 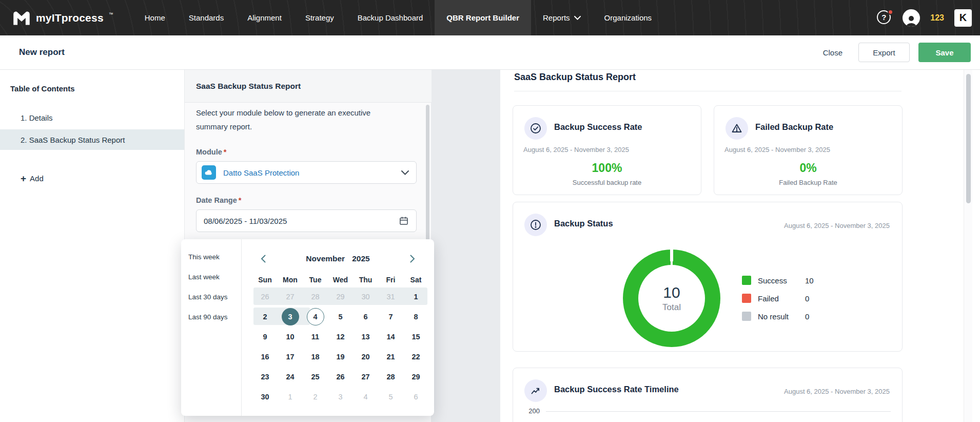 What do you see at coordinates (968, 246) in the screenshot?
I see `page-scrollbar` at bounding box center [968, 246].